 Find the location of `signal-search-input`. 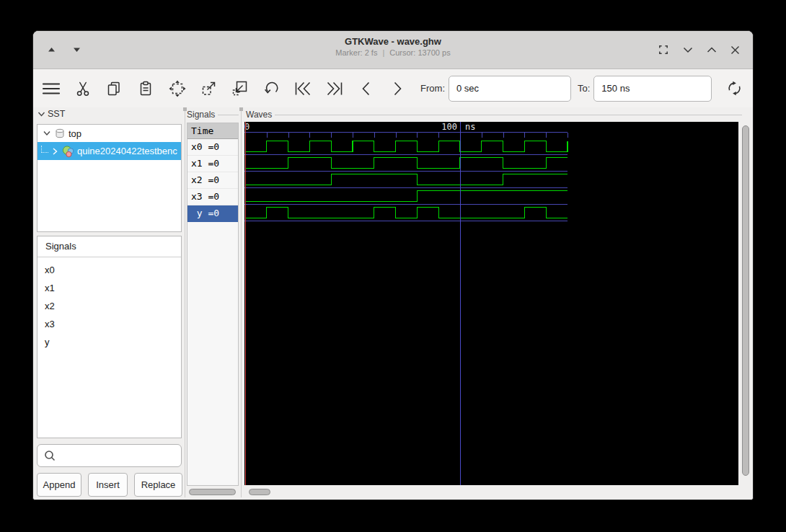

signal-search-input is located at coordinates (124, 456).